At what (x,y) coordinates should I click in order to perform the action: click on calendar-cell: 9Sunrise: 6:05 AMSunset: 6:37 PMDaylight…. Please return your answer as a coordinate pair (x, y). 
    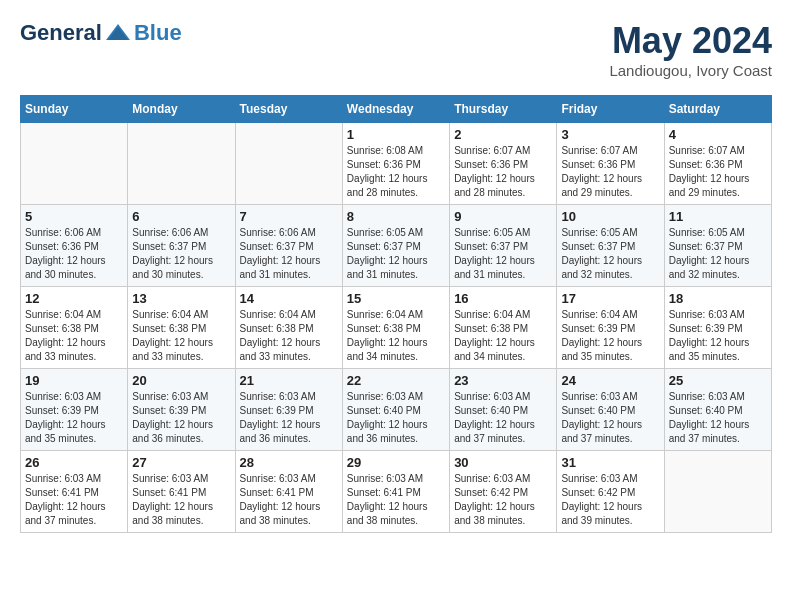
    Looking at the image, I should click on (504, 246).